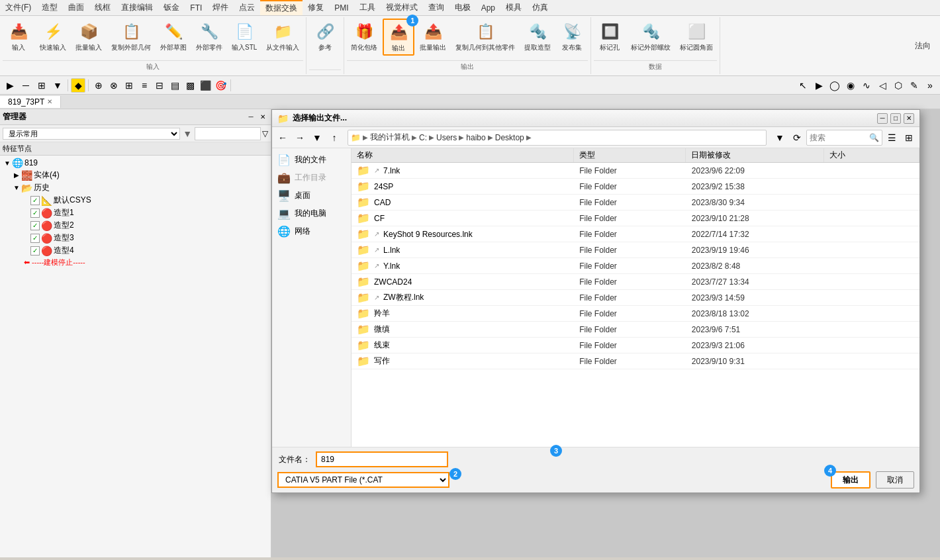 The width and height of the screenshot is (940, 560). Describe the element at coordinates (390, 138) in the screenshot. I see `bread-mycomputer: 我的计算机` at that location.